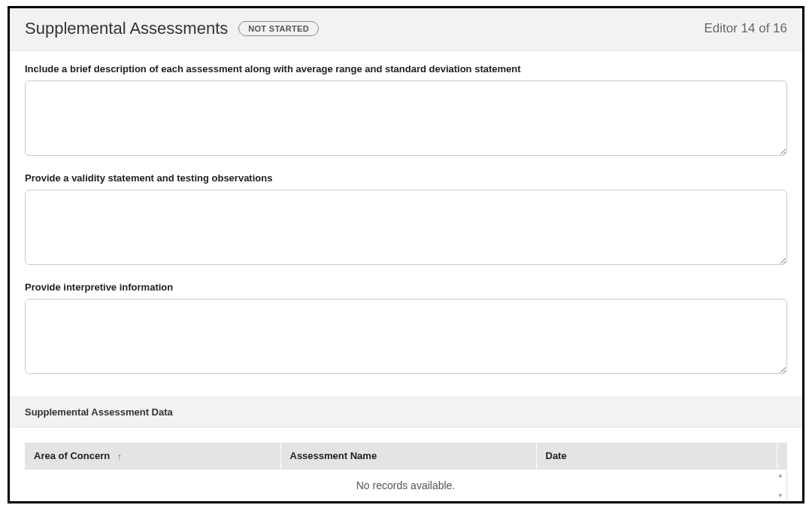 This screenshot has height=508, width=812. What do you see at coordinates (746, 29) in the screenshot?
I see `editor-count: Editor 14 of 16` at bounding box center [746, 29].